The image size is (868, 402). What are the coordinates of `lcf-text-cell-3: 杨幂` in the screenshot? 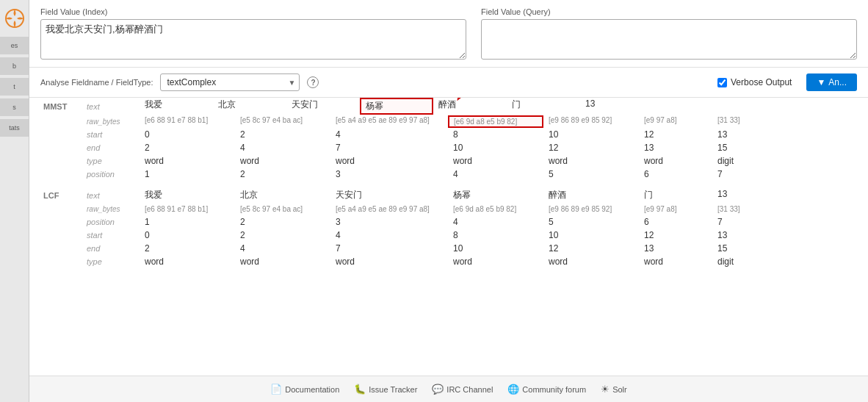 It's located at (496, 195).